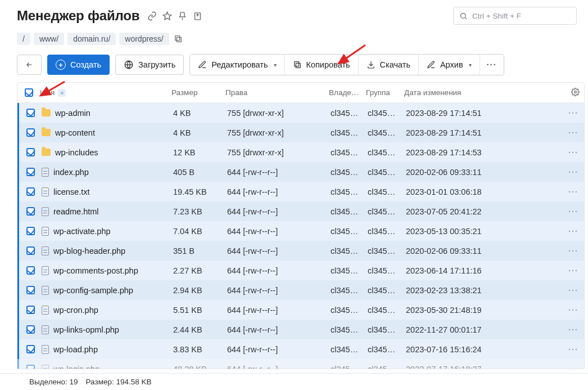 The height and width of the screenshot is (390, 588). Describe the element at coordinates (301, 290) in the screenshot. I see `table-row: wp-config-sample.php 2.94 KB 644 [-rw-r-…` at that location.